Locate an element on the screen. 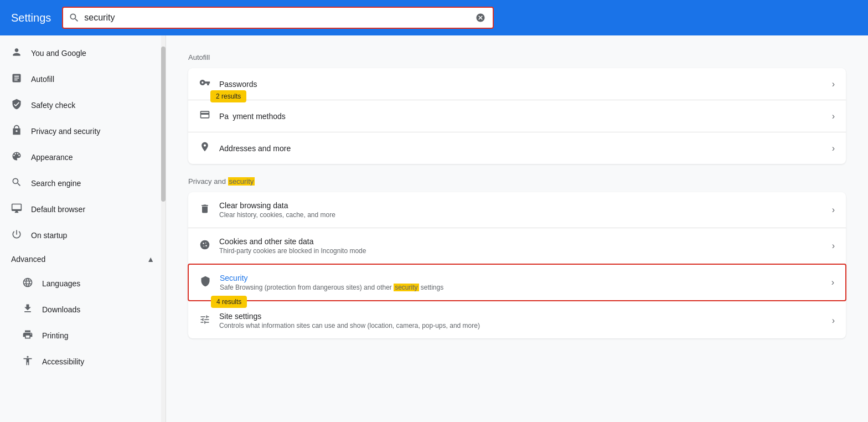 The width and height of the screenshot is (868, 422). sidebar-item-label: Safety check is located at coordinates (53, 105).